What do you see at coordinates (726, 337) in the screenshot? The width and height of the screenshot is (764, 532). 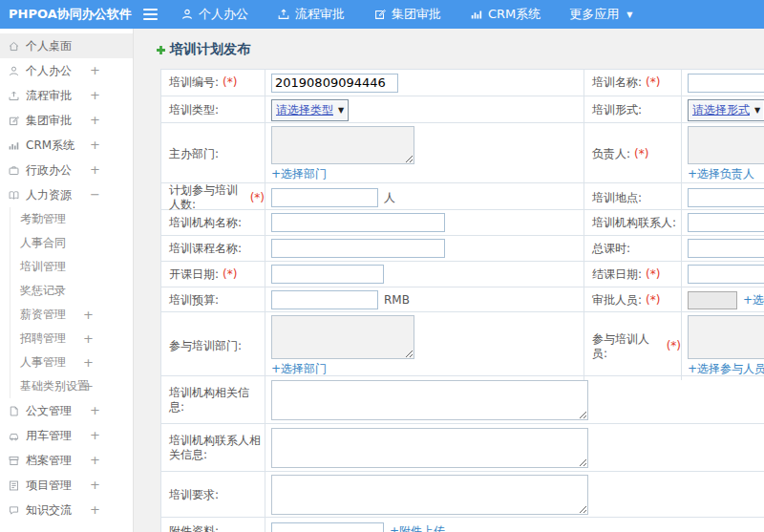 I see `join-people-textarea` at bounding box center [726, 337].